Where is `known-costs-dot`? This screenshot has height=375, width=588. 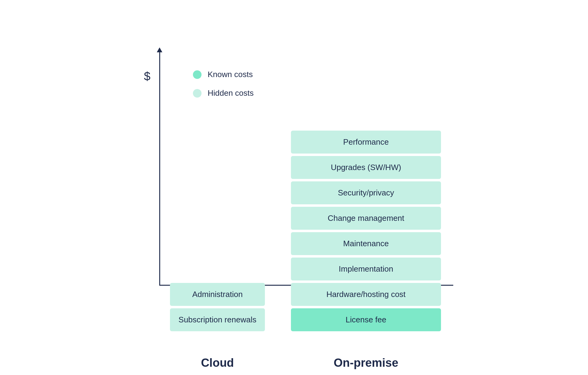 known-costs-dot is located at coordinates (197, 75).